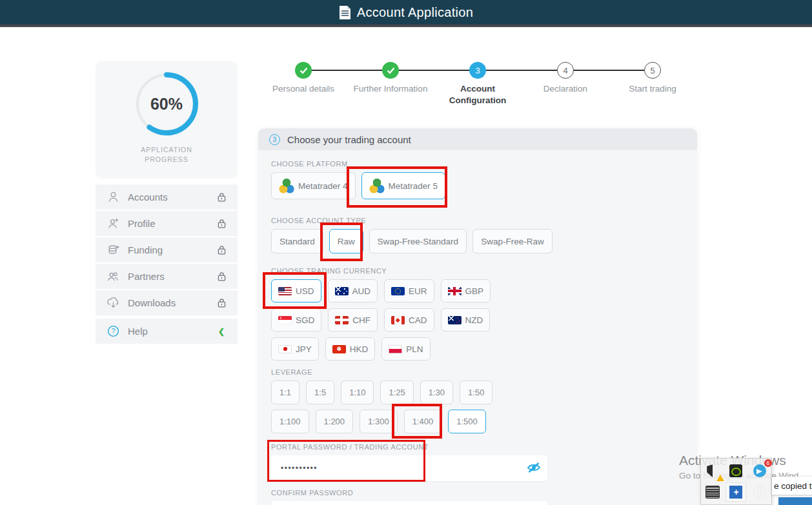 The image size is (812, 505). I want to click on sidebar-item-profile: Profile, so click(167, 223).